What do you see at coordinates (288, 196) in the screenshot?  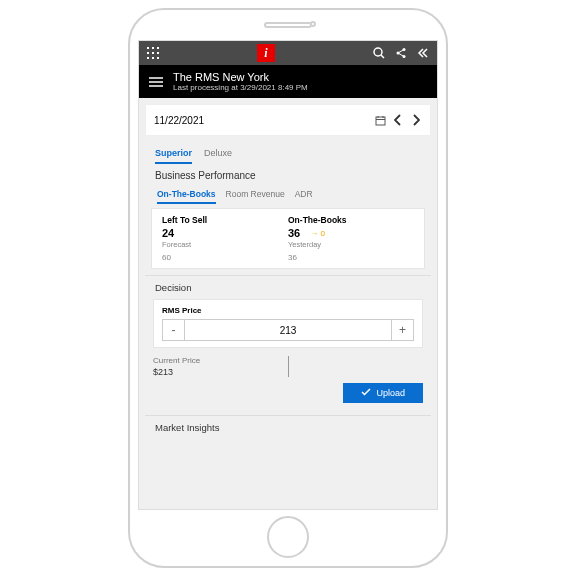 I see `metric-subtabs: On-The-Books Room Revenue ADR` at bounding box center [288, 196].